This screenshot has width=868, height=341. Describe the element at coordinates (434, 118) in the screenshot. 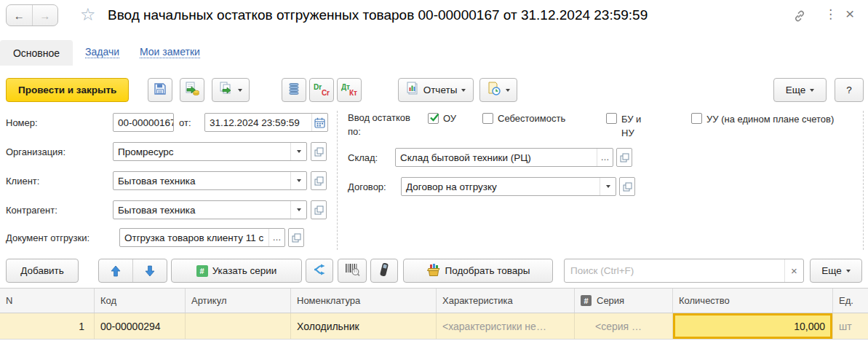

I see `checkbox-checked-icon` at that location.